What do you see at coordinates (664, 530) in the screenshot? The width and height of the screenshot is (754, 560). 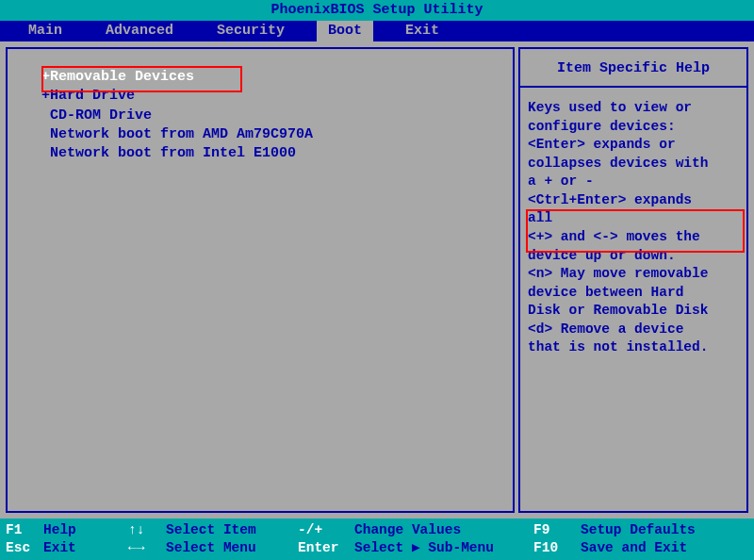 I see `hint-setup-defaults: Setup Defaults` at bounding box center [664, 530].